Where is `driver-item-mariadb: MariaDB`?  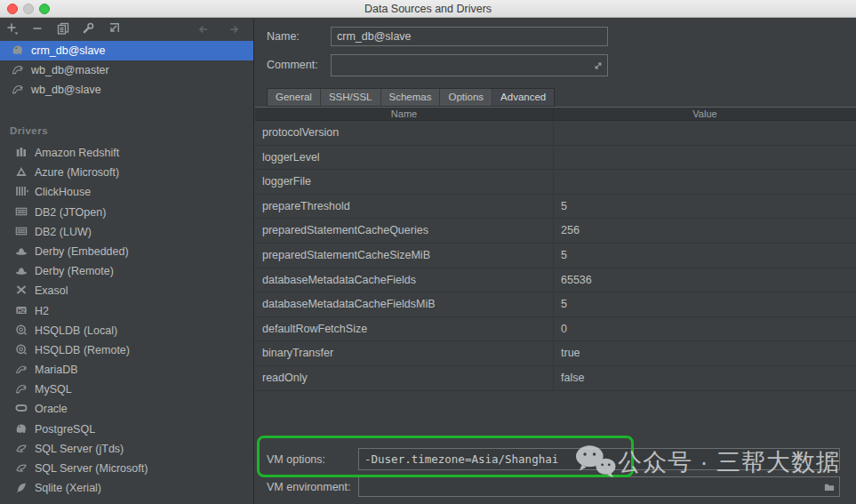
driver-item-mariadb: MariaDB is located at coordinates (126, 370).